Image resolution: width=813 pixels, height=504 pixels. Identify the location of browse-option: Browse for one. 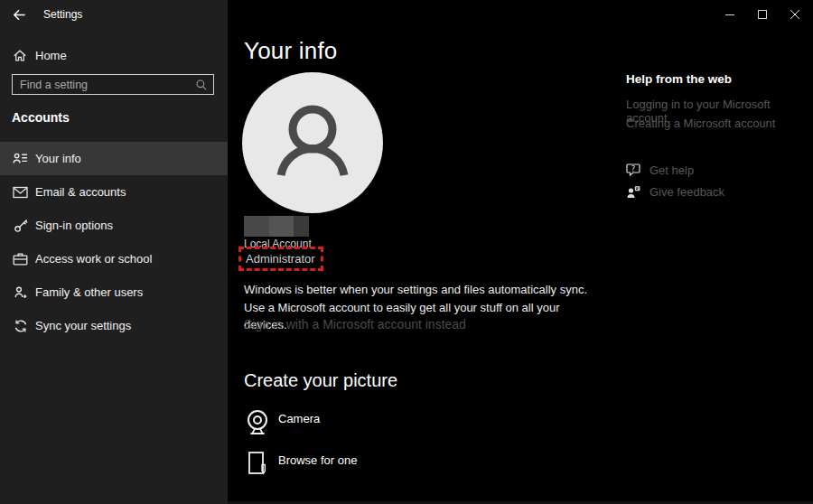
(300, 463).